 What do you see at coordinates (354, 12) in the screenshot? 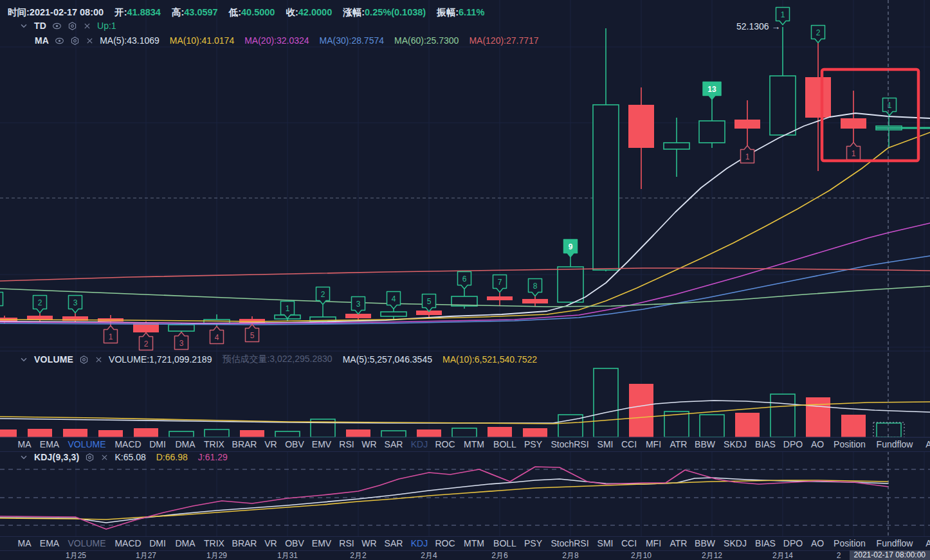
I see `info-label: 涨幅:` at bounding box center [354, 12].